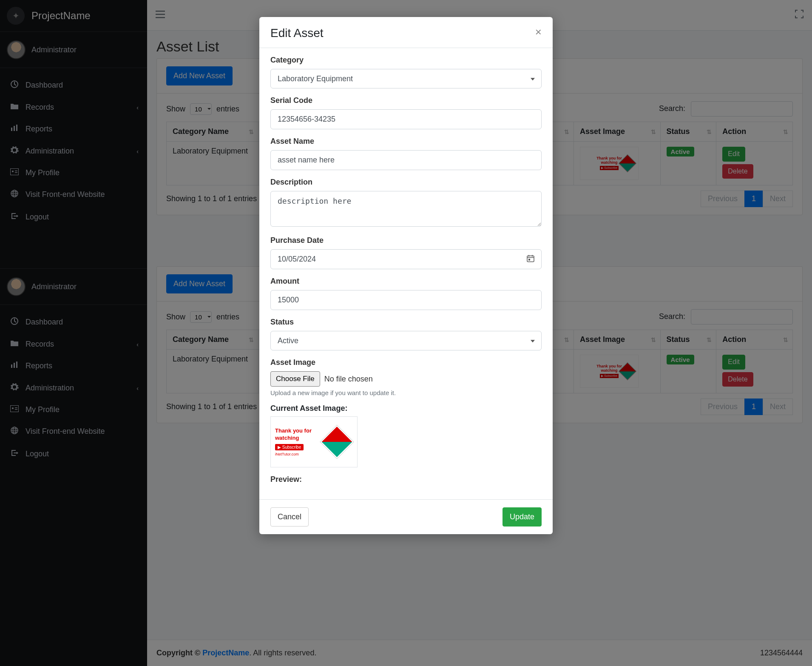 The height and width of the screenshot is (666, 812). I want to click on file-status: No file chosen, so click(349, 379).